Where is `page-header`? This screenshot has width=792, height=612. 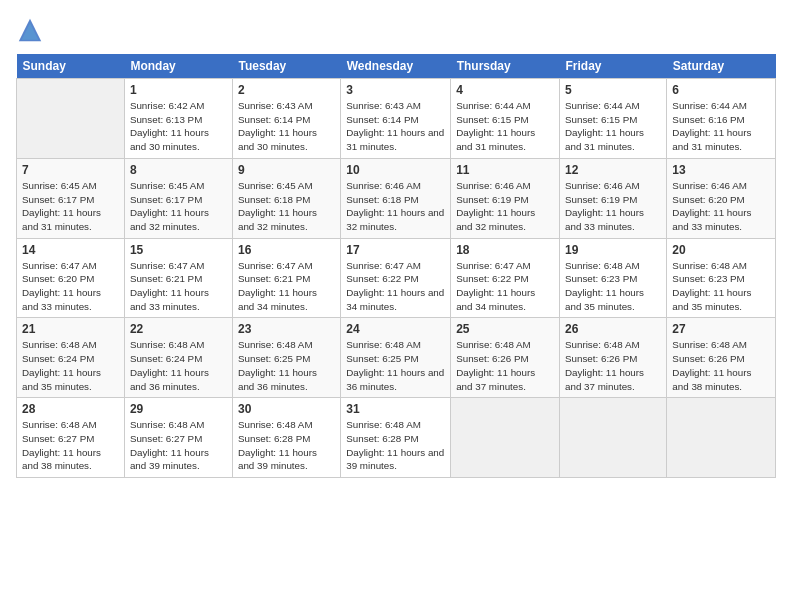 page-header is located at coordinates (396, 30).